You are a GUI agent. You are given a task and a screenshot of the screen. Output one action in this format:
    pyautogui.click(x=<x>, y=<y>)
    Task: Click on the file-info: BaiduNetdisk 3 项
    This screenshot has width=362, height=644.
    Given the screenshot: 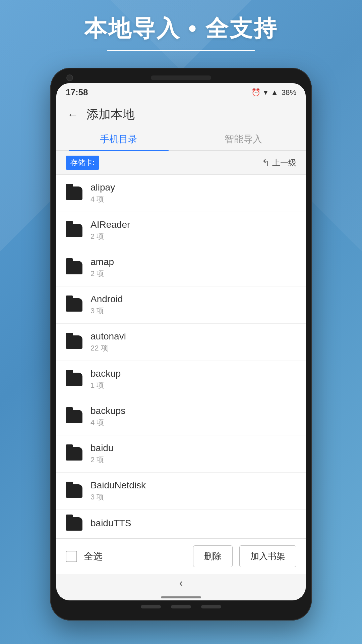 What is the action you would take?
    pyautogui.click(x=118, y=491)
    